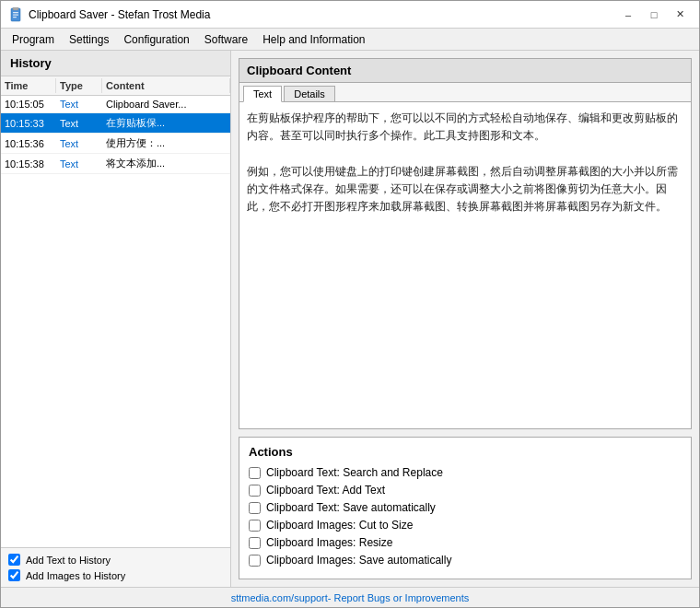 This screenshot has width=700, height=608. What do you see at coordinates (29, 123) in the screenshot?
I see `cell-time: 10:15:33` at bounding box center [29, 123].